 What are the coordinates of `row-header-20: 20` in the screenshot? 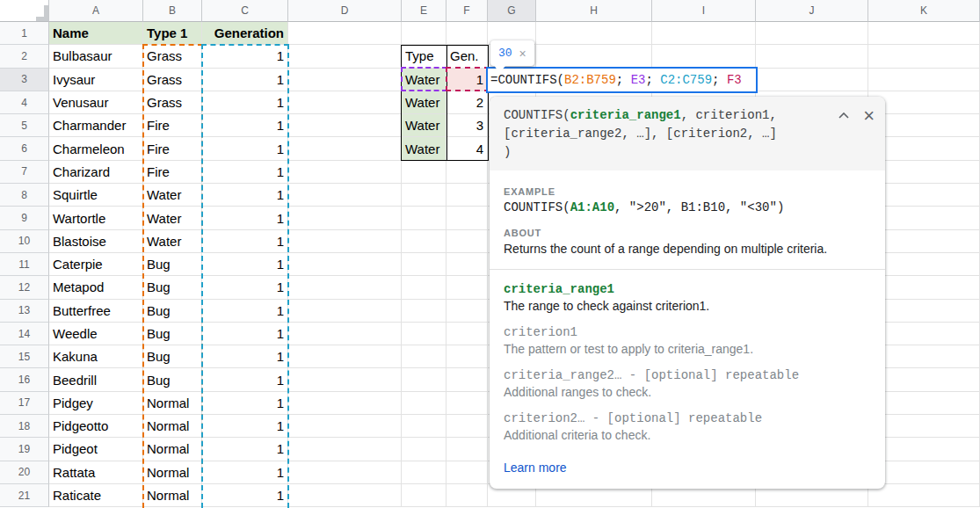 It's located at (25, 473).